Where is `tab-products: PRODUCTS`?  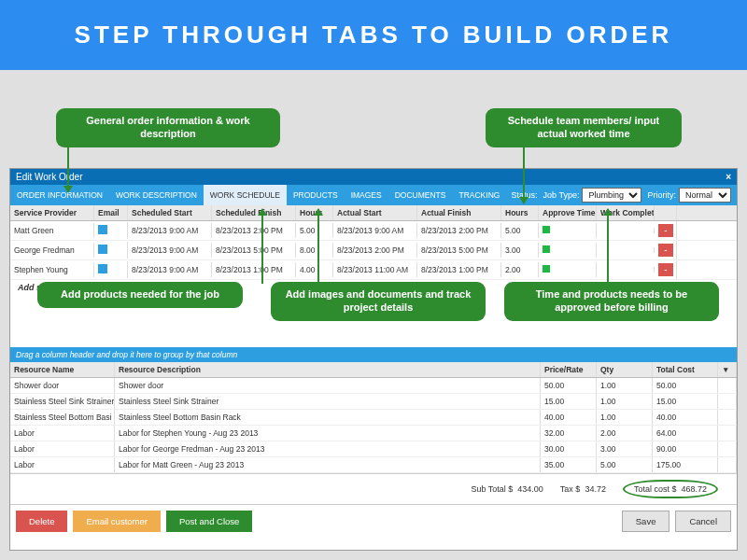 tab-products: PRODUCTS is located at coordinates (316, 195).